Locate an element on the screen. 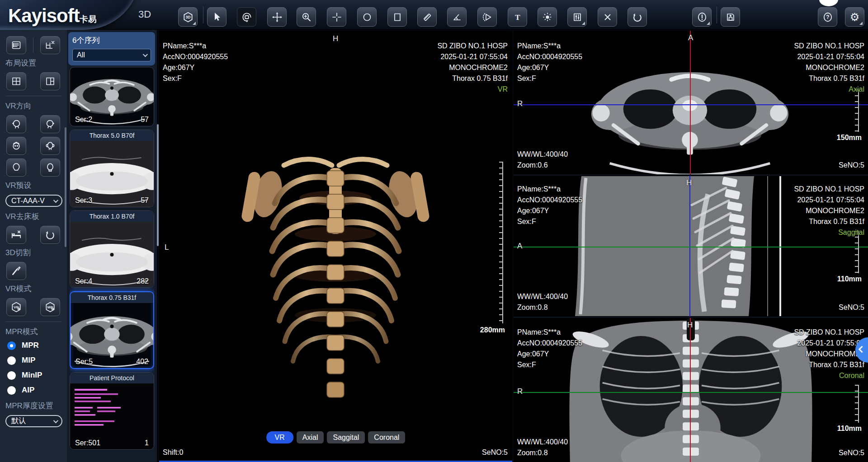 The height and width of the screenshot is (462, 868). axial-crosshair-vertical-line is located at coordinates (690, 103).